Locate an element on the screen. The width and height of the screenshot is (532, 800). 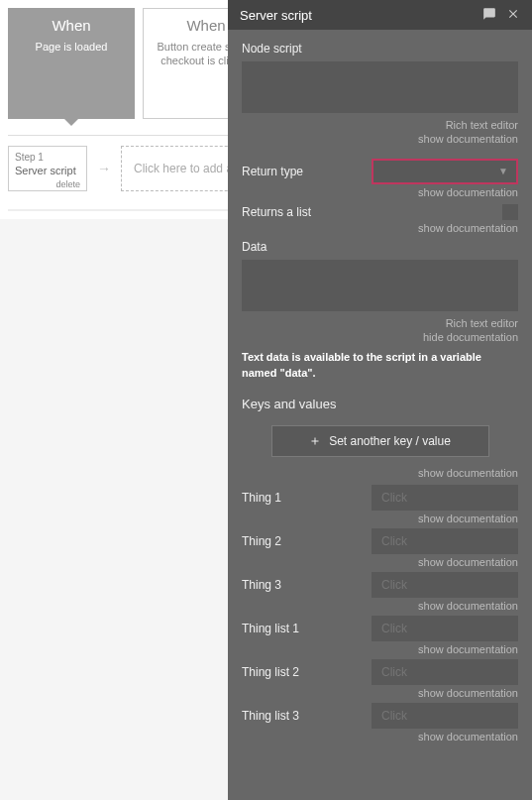
plus-icon is located at coordinates (315, 441).